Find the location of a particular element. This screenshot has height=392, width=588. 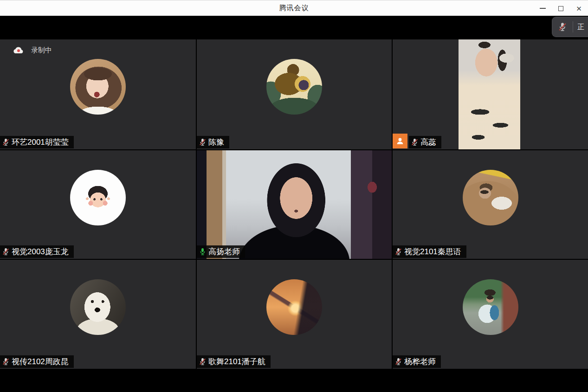

participant-name: 歌舞2101潘子航 is located at coordinates (237, 362).